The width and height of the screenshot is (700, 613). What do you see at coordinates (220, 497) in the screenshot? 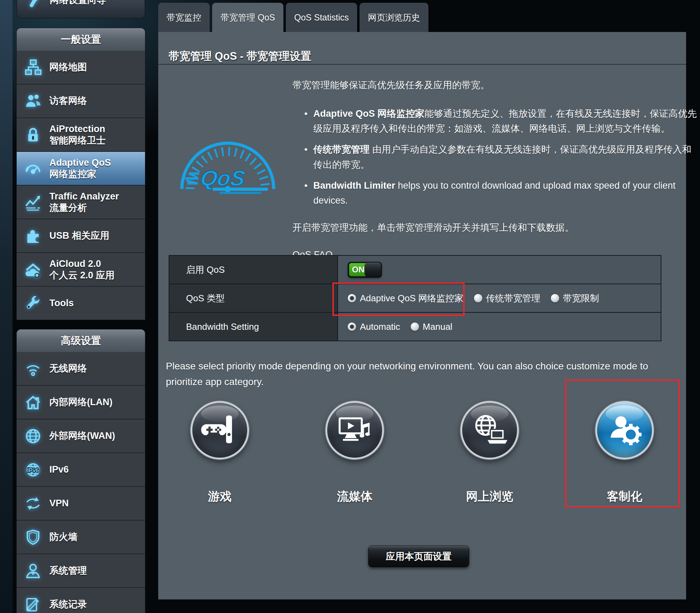
I see `mode-label: 游戏` at bounding box center [220, 497].